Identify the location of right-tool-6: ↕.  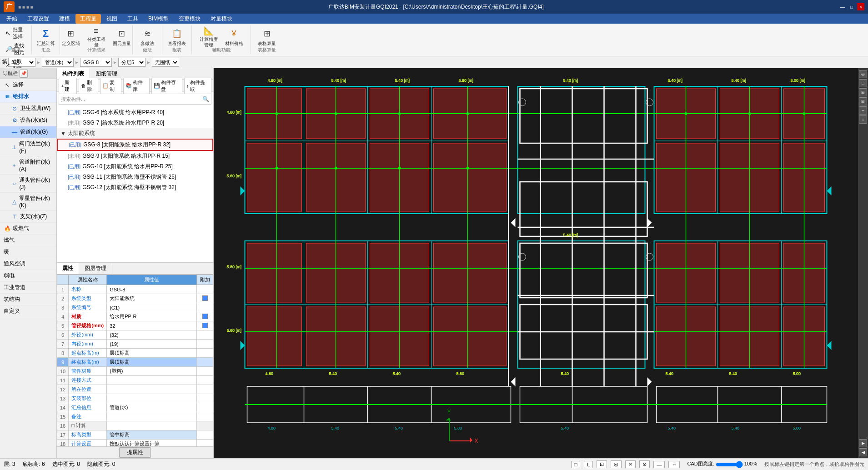
(863, 120).